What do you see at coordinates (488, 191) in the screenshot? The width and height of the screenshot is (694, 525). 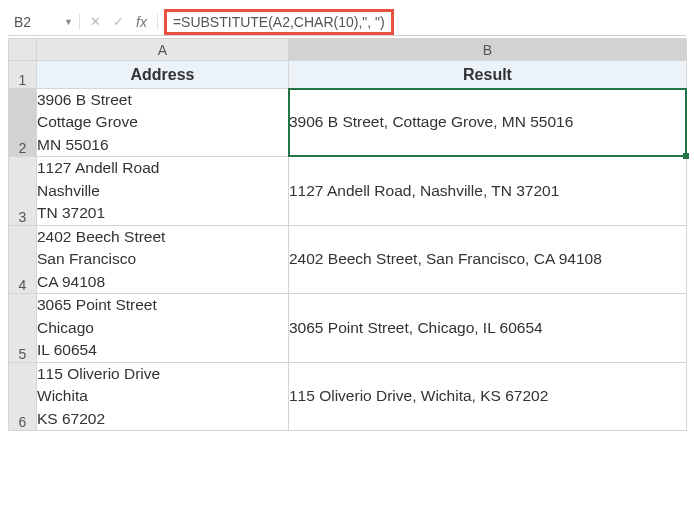 I see `cell-B3: 1127 Andell Road, Nashville, TN 37201` at bounding box center [488, 191].